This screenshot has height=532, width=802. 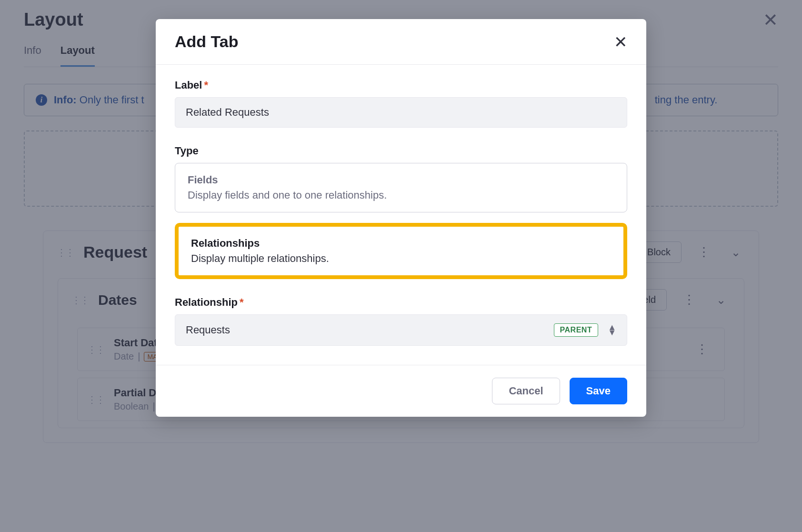 What do you see at coordinates (401, 251) in the screenshot?
I see `type-option-relationships: Relationships Display multiple relations…` at bounding box center [401, 251].